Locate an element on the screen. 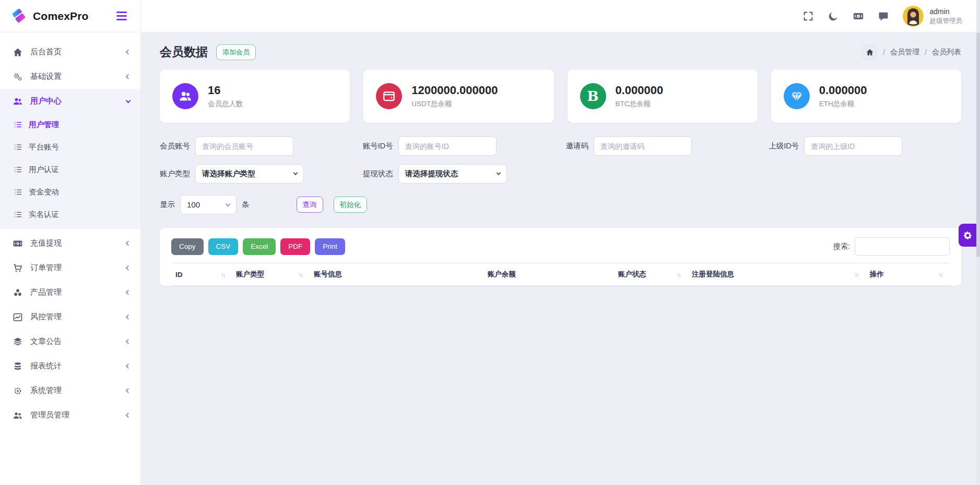 This screenshot has width=980, height=485. sidebar-subitem-平台账号: 平台账号 is located at coordinates (70, 147).